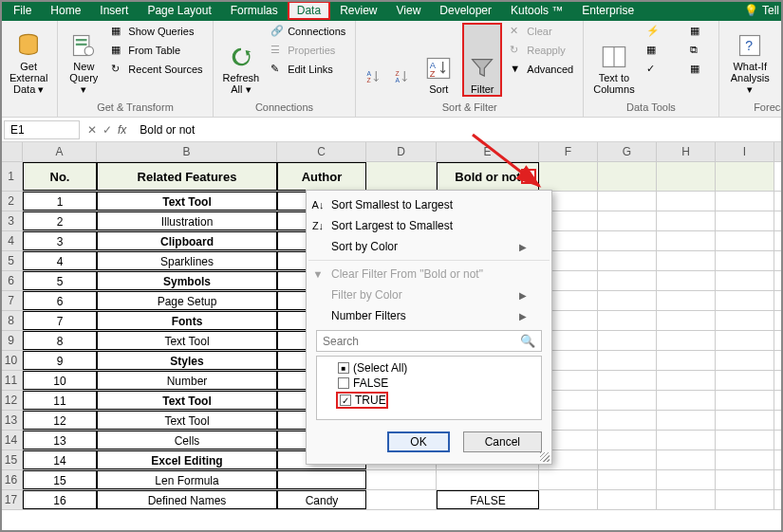 The height and width of the screenshot is (532, 783). Describe the element at coordinates (187, 261) in the screenshot. I see `cell-feature: Sparklines` at that location.